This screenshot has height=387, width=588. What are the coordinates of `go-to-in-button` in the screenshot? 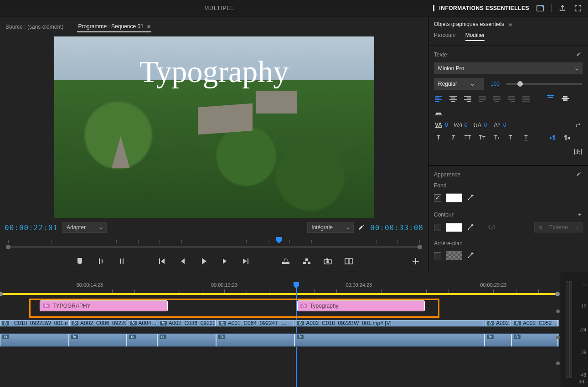 It's located at (162, 261).